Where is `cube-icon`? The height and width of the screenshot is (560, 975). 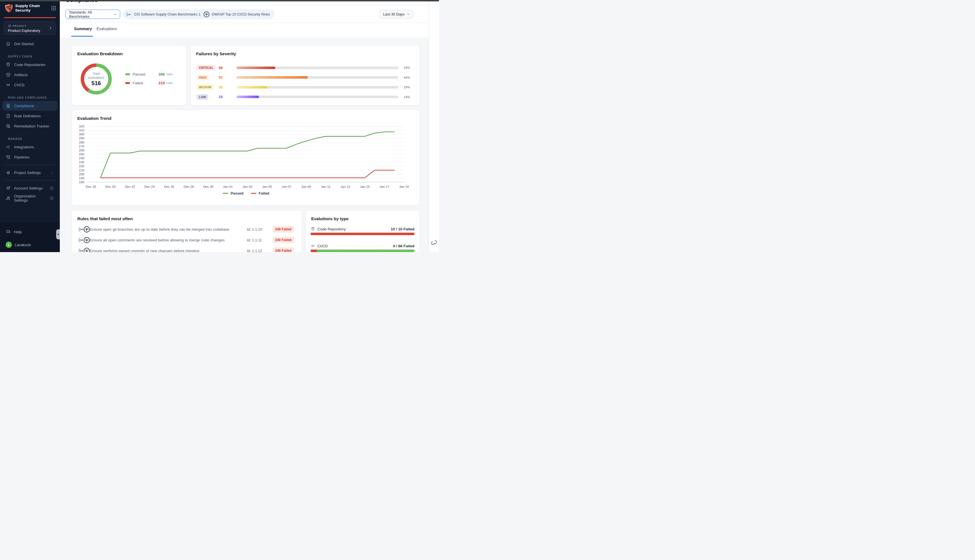
cube-icon is located at coordinates (10, 26).